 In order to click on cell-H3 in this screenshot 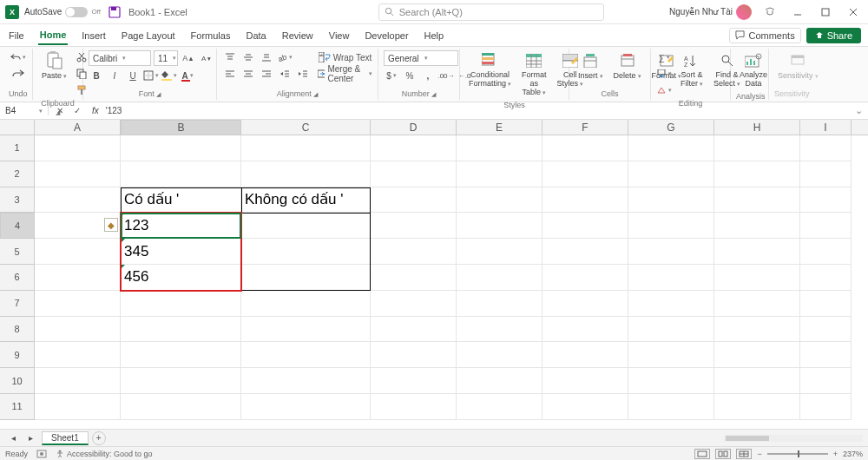, I will do `click(757, 200)`.